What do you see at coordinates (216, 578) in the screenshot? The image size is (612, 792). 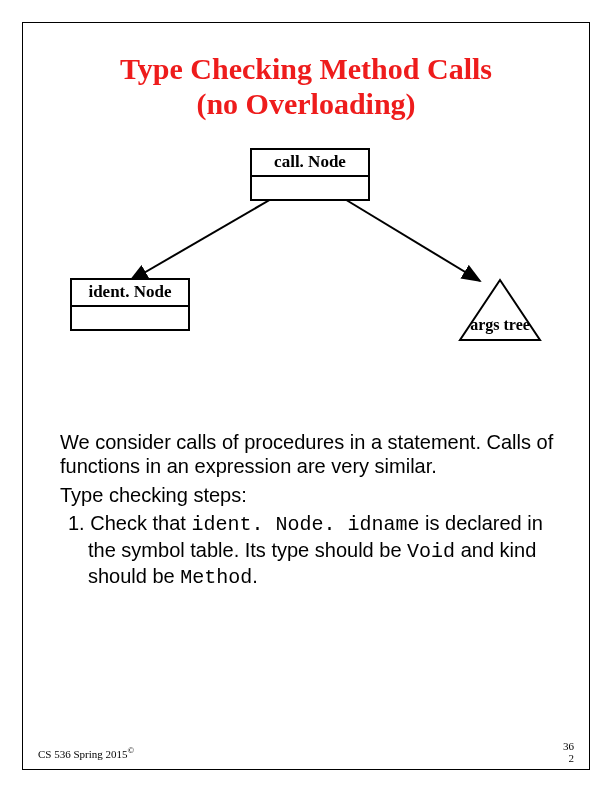 I see `step1-code-method: Method` at bounding box center [216, 578].